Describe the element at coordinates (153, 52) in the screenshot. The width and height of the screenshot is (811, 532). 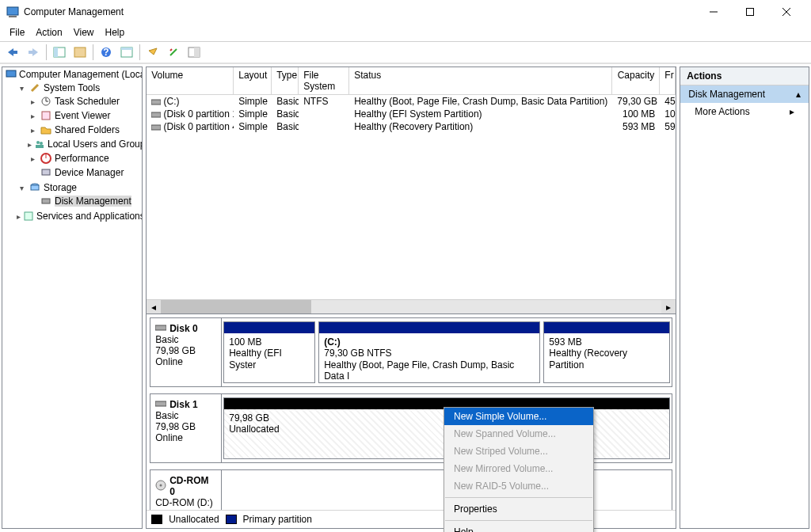
I see `refresh-button` at that location.